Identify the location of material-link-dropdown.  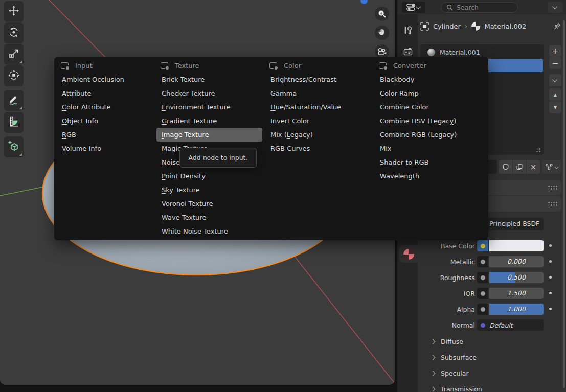
(552, 167).